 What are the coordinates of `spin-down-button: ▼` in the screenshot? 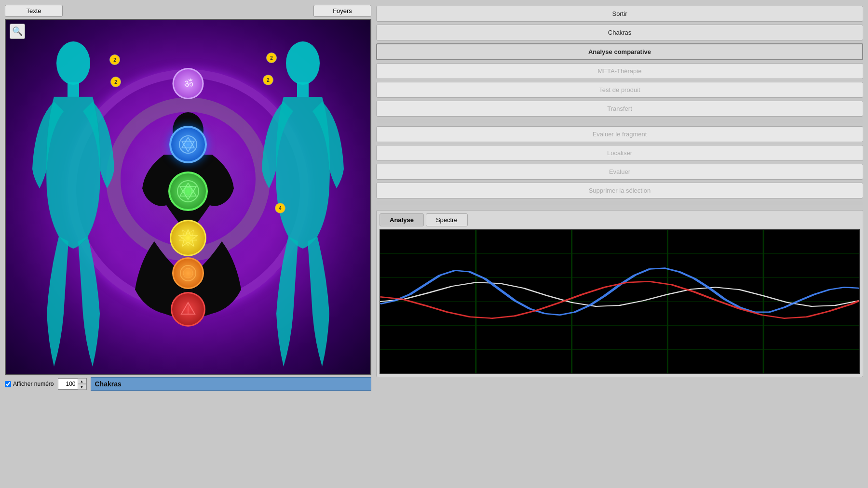 It's located at (82, 387).